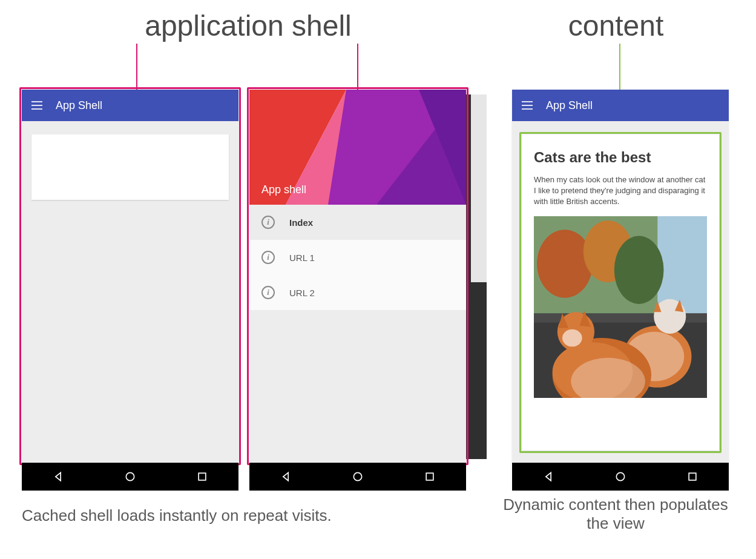 Image resolution: width=756 pixels, height=559 pixels. I want to click on top-labels-row: application shell content, so click(378, 21).